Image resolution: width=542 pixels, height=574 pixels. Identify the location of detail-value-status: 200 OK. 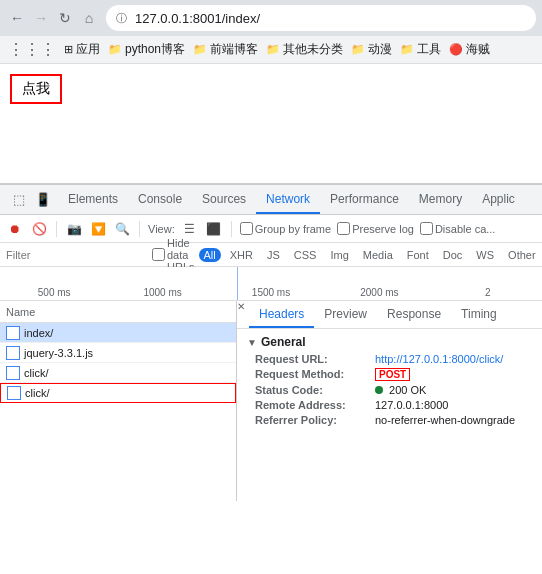
(400, 390).